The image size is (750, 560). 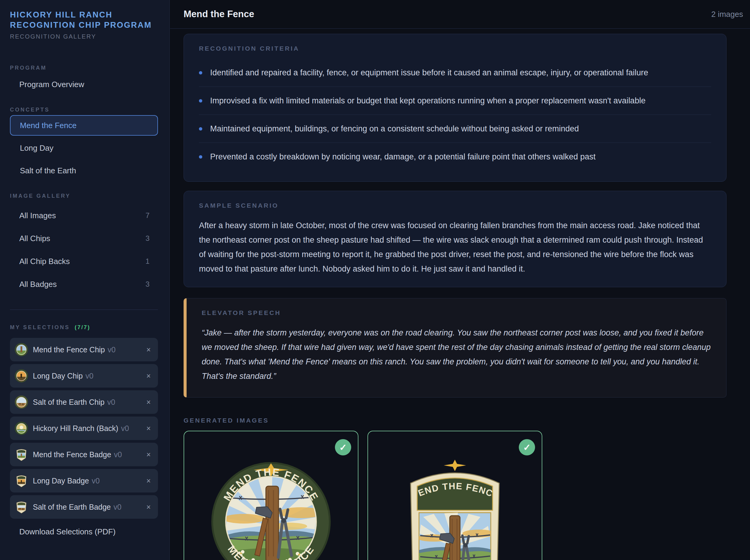 I want to click on selection-label: Long Day Badgev0, so click(x=87, y=481).